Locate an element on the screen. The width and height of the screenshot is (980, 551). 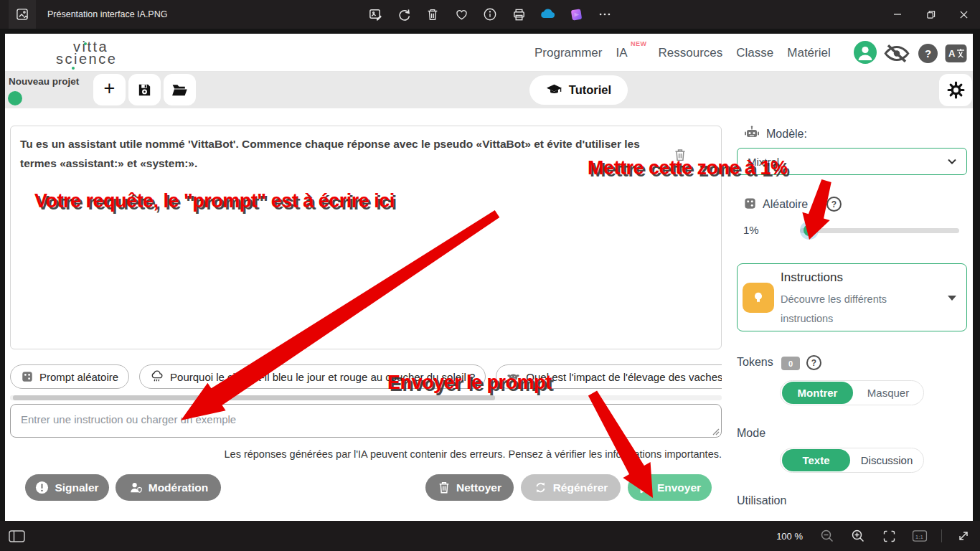
cow-icon is located at coordinates (514, 377).